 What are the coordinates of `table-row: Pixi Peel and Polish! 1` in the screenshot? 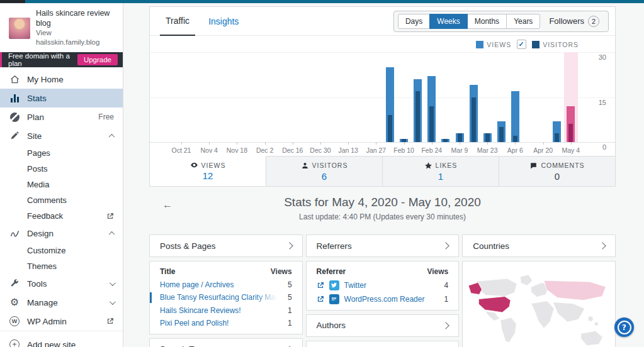 It's located at (226, 323).